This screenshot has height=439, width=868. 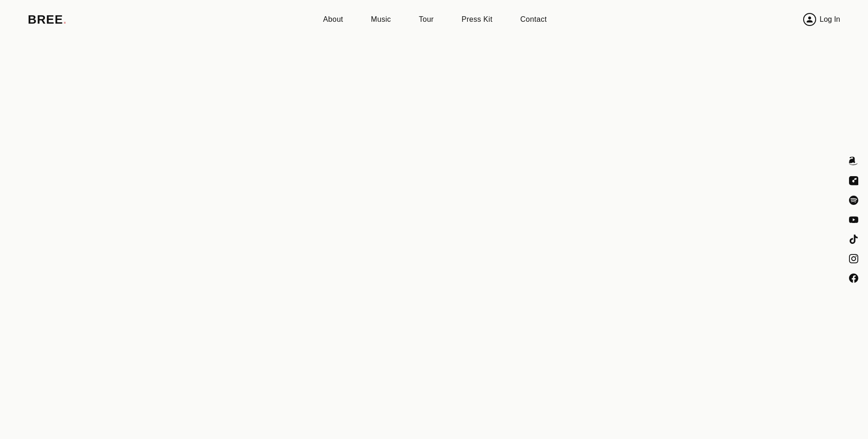 I want to click on tiktok-icon, so click(x=854, y=239).